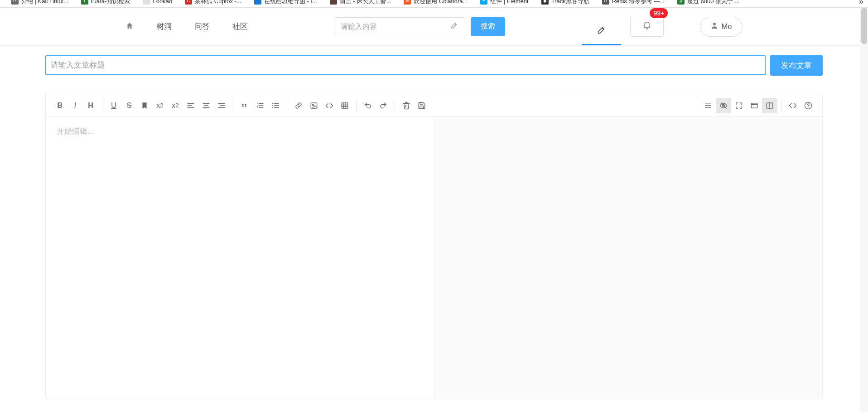 Image resolution: width=868 pixels, height=412 pixels. Describe the element at coordinates (245, 106) in the screenshot. I see `quote-button` at that location.